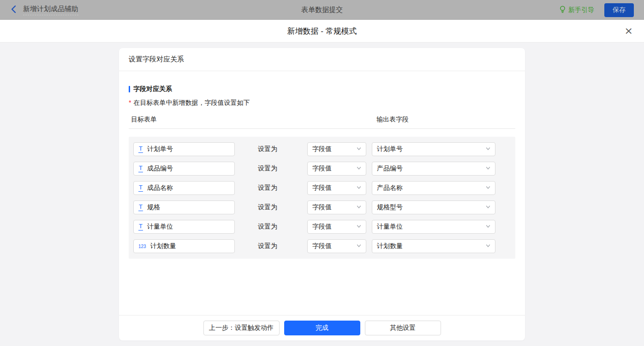  What do you see at coordinates (390, 169) in the screenshot?
I see `output-field-selected: 产品编号` at bounding box center [390, 169].